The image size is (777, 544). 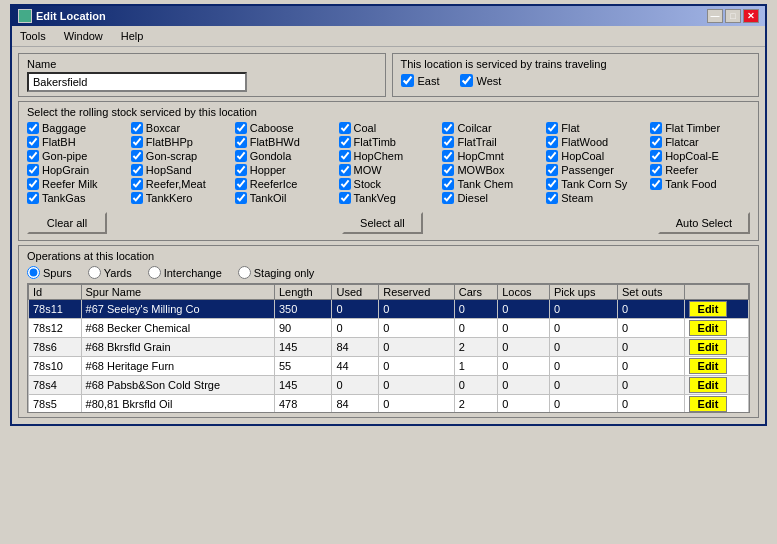 What do you see at coordinates (388, 163) in the screenshot?
I see `rolling-stock-grid: Baggage Boxcar Caboose Coal Coilcar Flat…` at bounding box center [388, 163].